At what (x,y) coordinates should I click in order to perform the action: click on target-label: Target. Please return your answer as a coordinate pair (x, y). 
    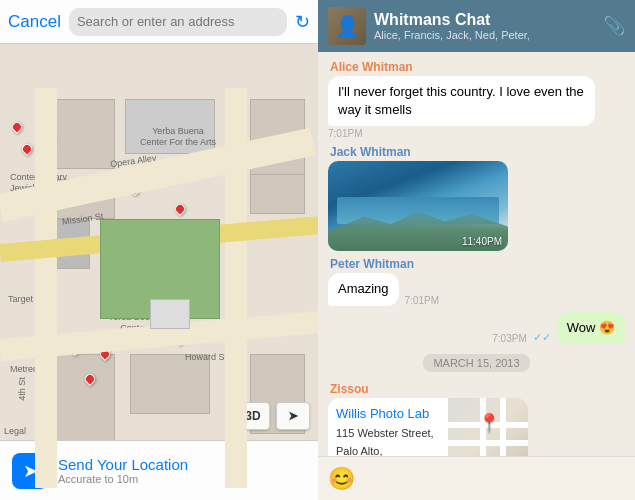
    Looking at the image, I should click on (20, 299).